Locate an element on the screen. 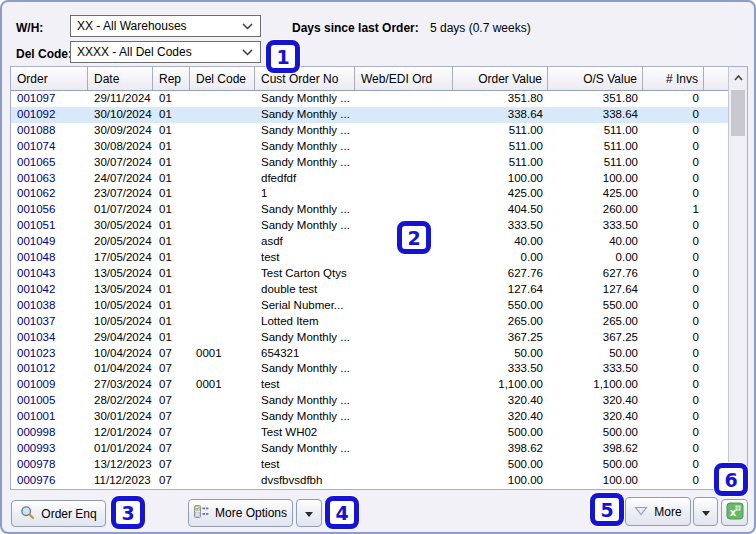  table-row: 00109230/10/202401Sandy Monthly ...338.6… is located at coordinates (370, 115).